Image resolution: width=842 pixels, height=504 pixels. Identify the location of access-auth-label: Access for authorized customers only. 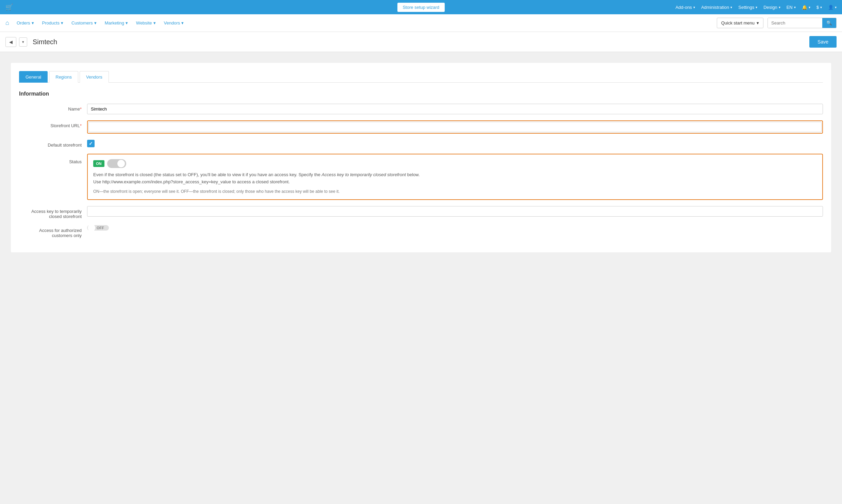
(53, 232).